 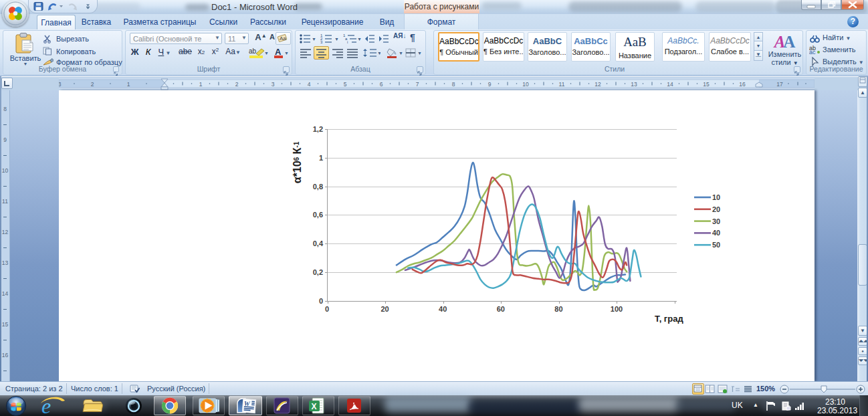 What do you see at coordinates (716, 245) in the screenshot?
I see `svg-text: 50` at bounding box center [716, 245].